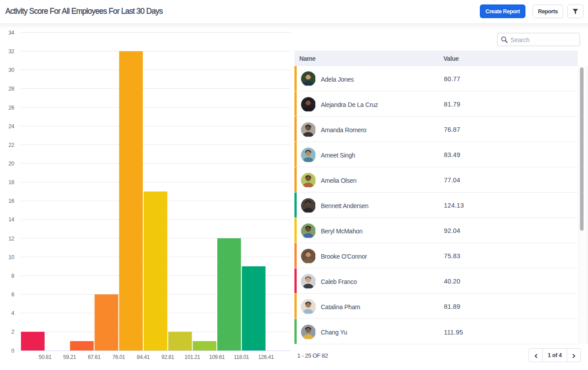 The width and height of the screenshot is (588, 370). I want to click on svg-text: 76.01, so click(119, 357).